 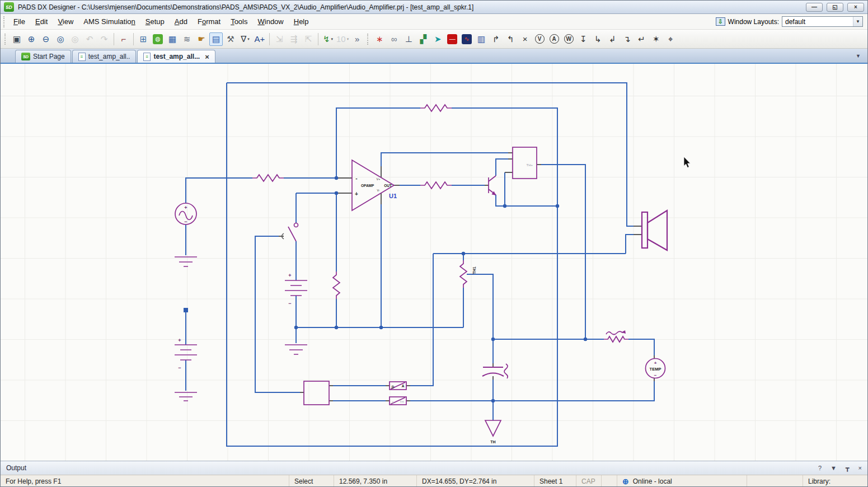 I want to click on schematic-doc-icon: ≡, so click(x=82, y=57).